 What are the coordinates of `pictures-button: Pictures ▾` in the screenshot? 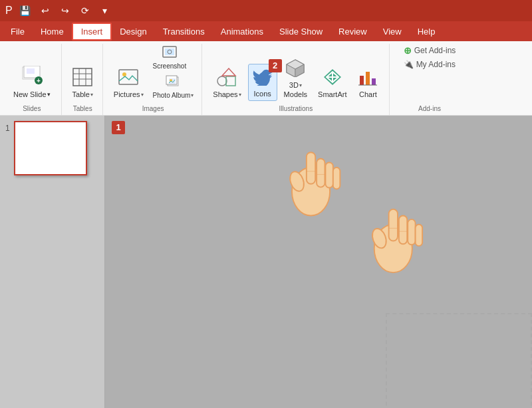 It's located at (129, 83).